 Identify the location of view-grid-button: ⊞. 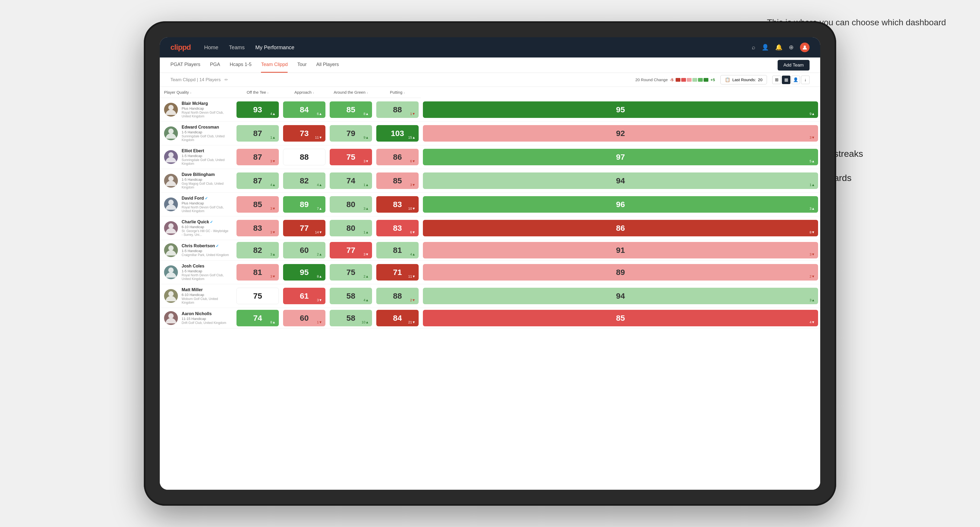
(776, 80).